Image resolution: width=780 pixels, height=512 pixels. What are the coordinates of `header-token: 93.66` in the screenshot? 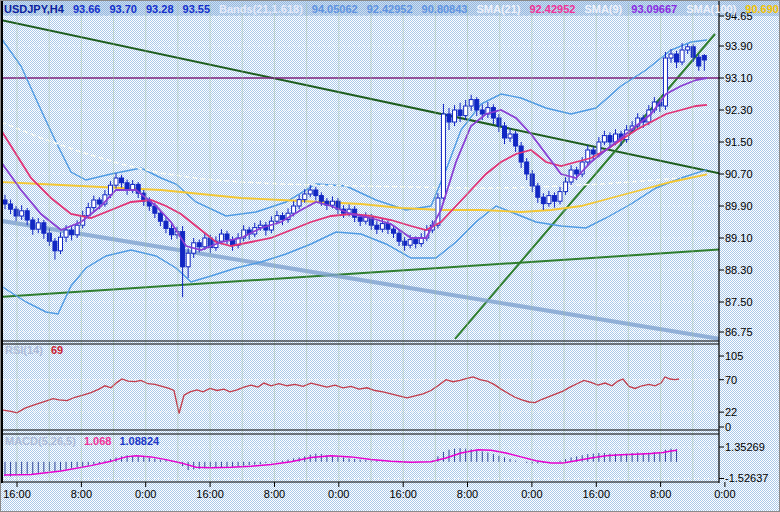 It's located at (87, 9).